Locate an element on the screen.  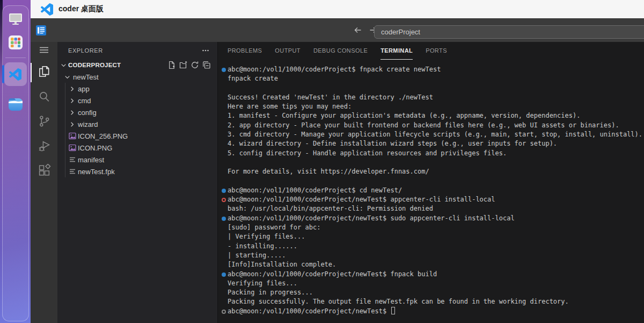
extensions-icon is located at coordinates (44, 172).